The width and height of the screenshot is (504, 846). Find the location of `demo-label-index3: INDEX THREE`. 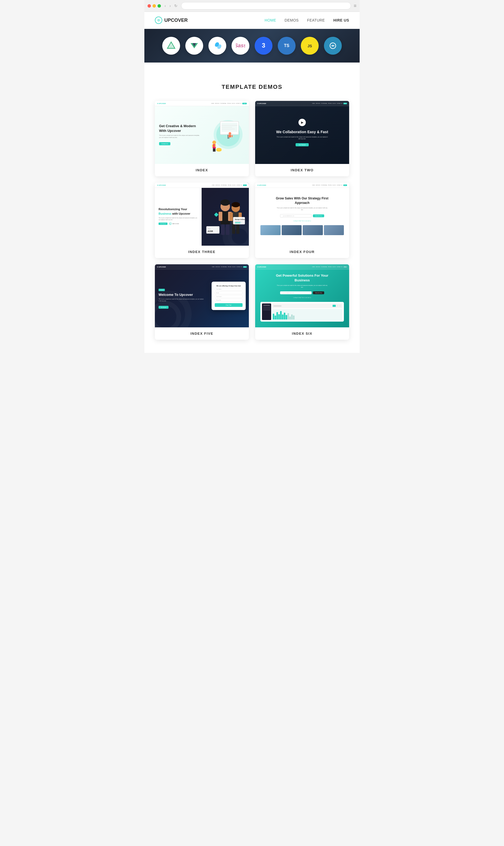

demo-label-index3: INDEX THREE is located at coordinates (202, 252).